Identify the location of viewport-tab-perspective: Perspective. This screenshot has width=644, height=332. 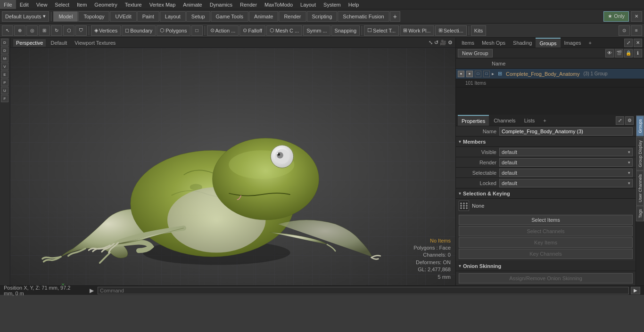
(29, 43).